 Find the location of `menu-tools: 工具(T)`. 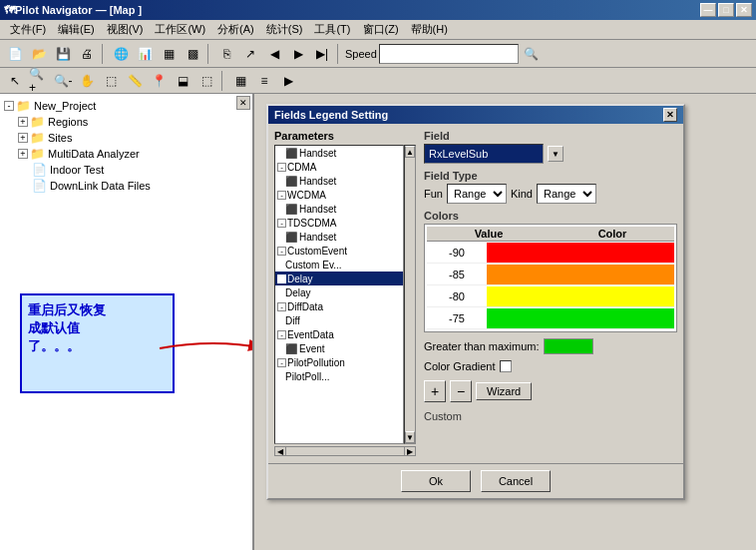

menu-tools: 工具(T) is located at coordinates (332, 30).